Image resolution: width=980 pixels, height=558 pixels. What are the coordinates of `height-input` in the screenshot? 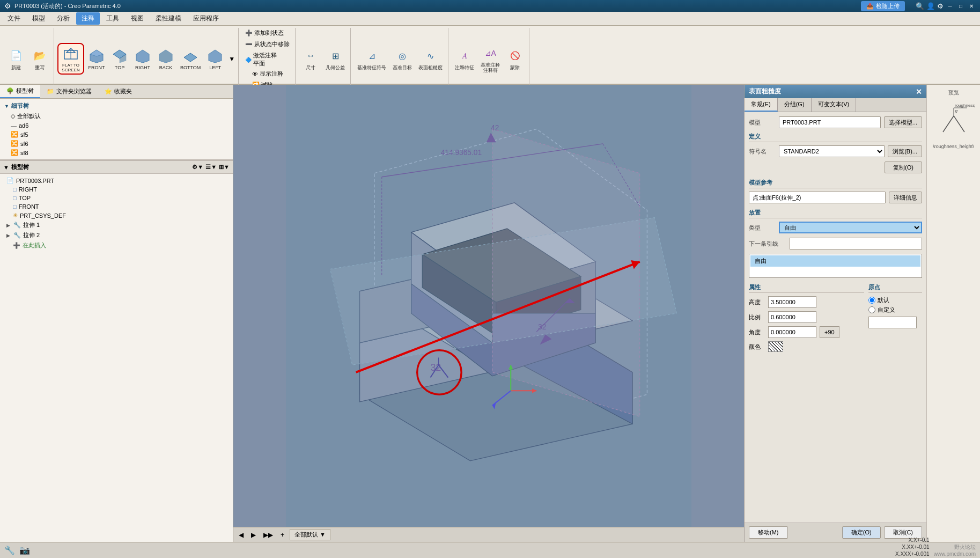 It's located at (792, 302).